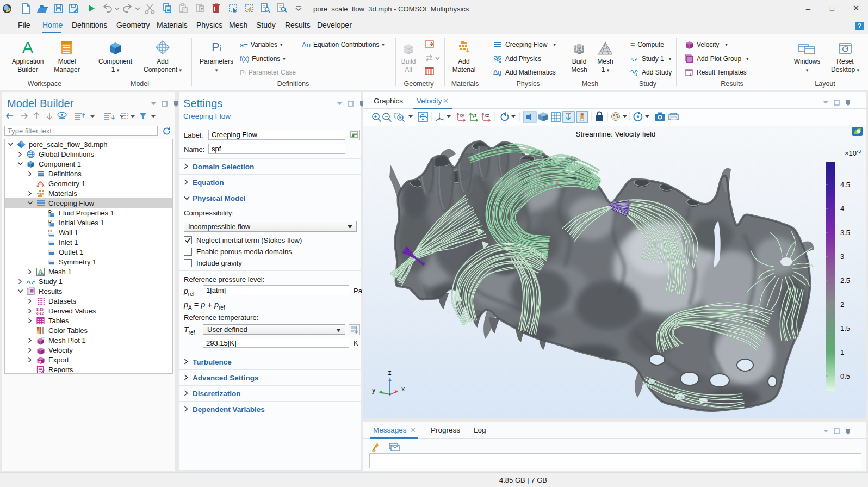 The image size is (868, 487). I want to click on svg-text: y, so click(374, 390).